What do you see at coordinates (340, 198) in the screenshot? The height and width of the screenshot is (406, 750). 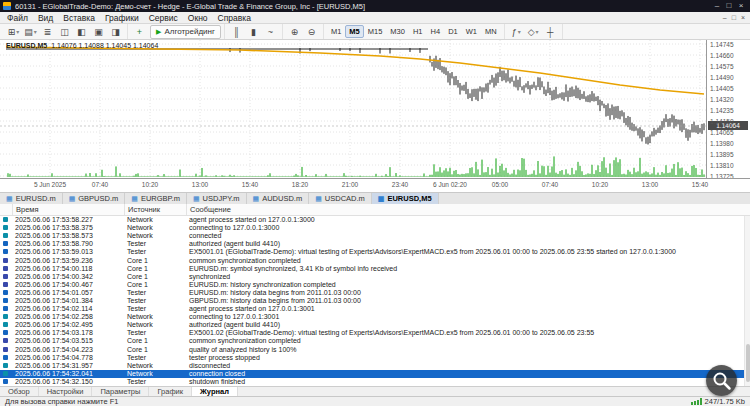 I see `chart-tab-6: ▦USDCAD.m` at bounding box center [340, 198].